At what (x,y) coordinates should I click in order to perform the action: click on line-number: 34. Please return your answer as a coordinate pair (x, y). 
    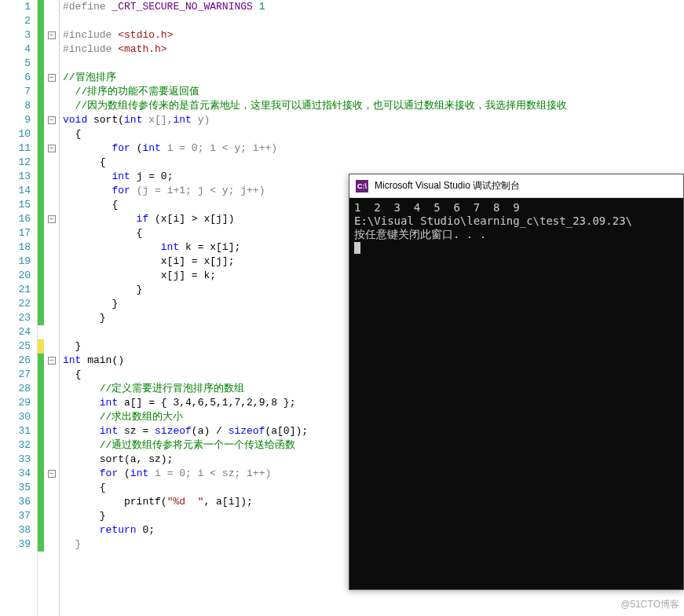
    Looking at the image, I should click on (16, 474).